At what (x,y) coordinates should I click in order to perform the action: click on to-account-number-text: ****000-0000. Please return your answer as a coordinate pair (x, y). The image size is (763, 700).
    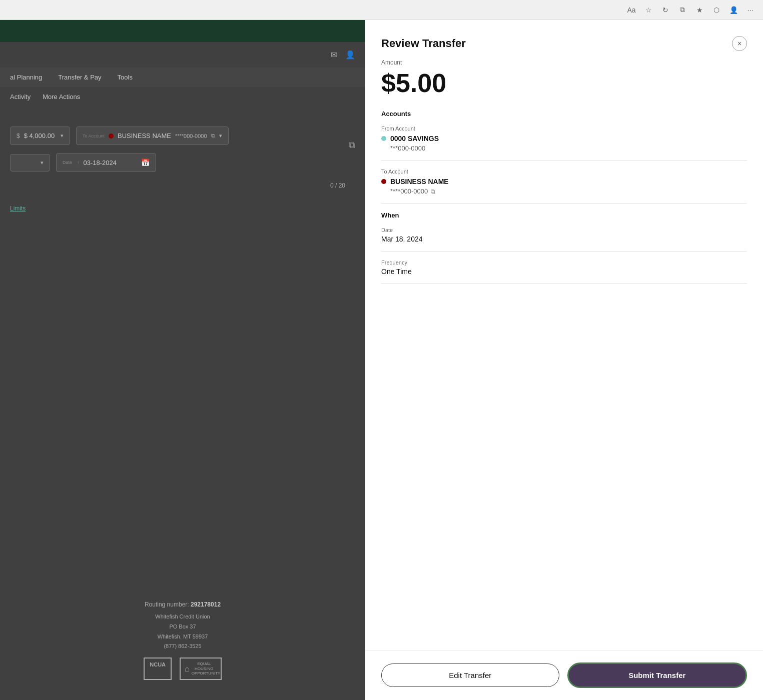
    Looking at the image, I should click on (409, 191).